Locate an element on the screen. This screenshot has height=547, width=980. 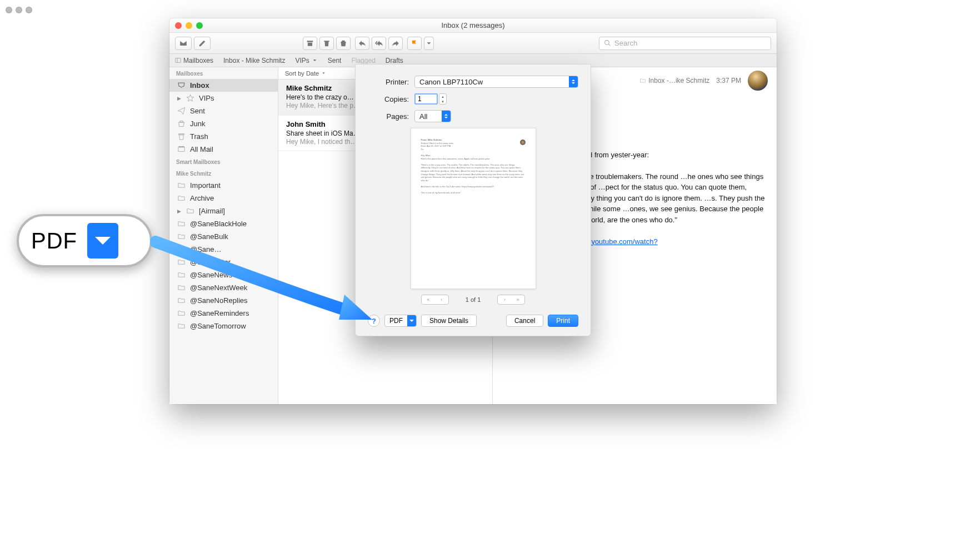
tab-drafts: Drafts is located at coordinates (394, 61).